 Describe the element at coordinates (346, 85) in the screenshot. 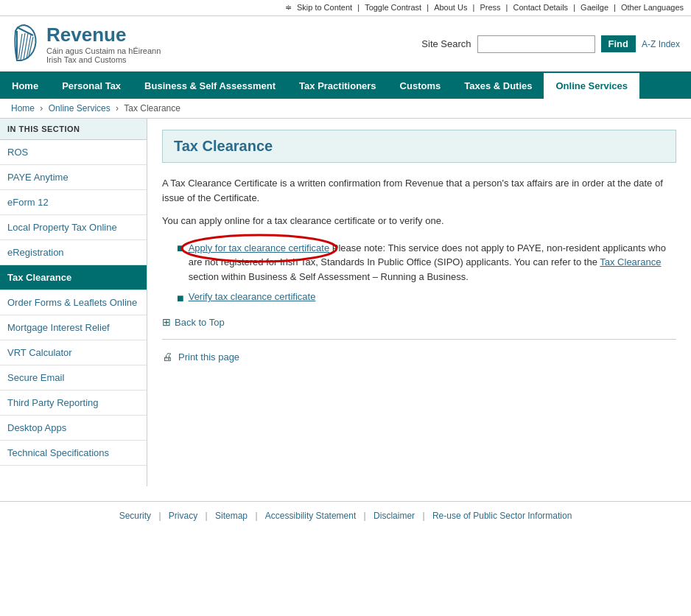

I see `main-nav: Home Personal Tax Business & Self Assess…` at that location.